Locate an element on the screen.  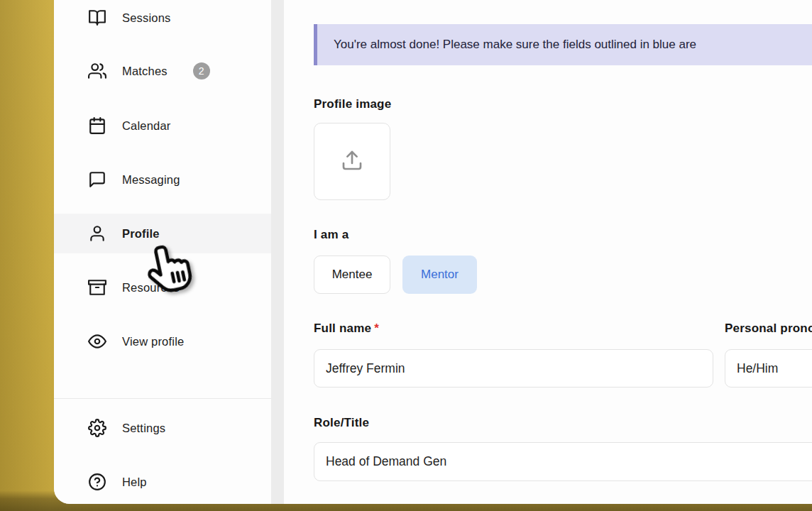
book-open-icon is located at coordinates (97, 18).